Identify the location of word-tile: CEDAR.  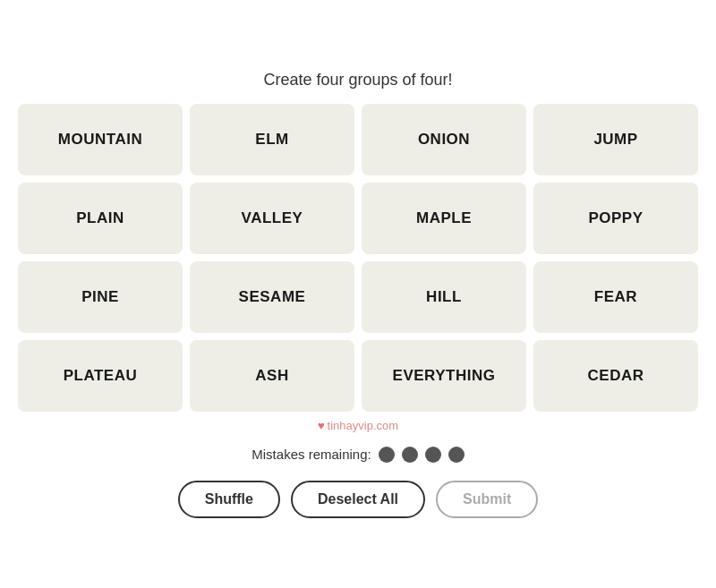
(616, 376).